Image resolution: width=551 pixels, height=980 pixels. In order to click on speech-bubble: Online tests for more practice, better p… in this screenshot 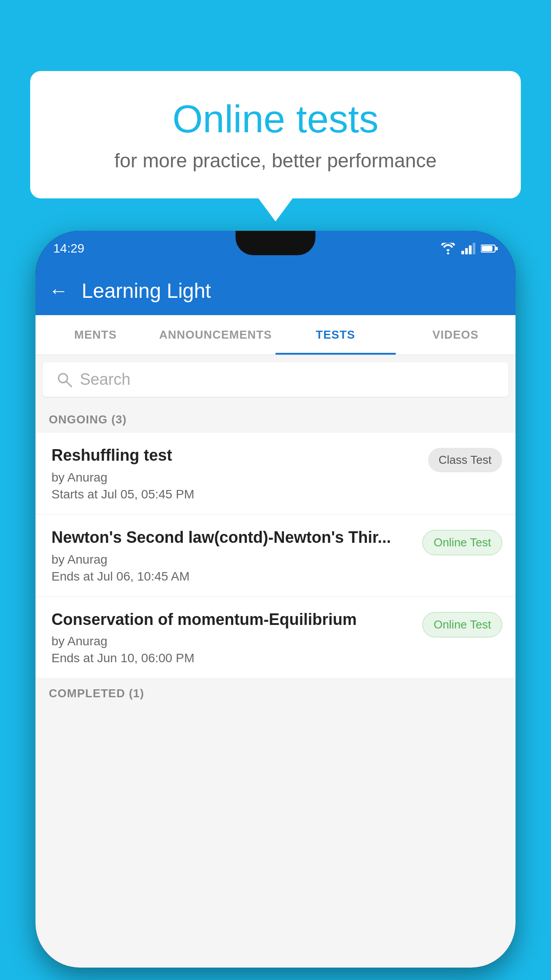, I will do `click(276, 135)`.